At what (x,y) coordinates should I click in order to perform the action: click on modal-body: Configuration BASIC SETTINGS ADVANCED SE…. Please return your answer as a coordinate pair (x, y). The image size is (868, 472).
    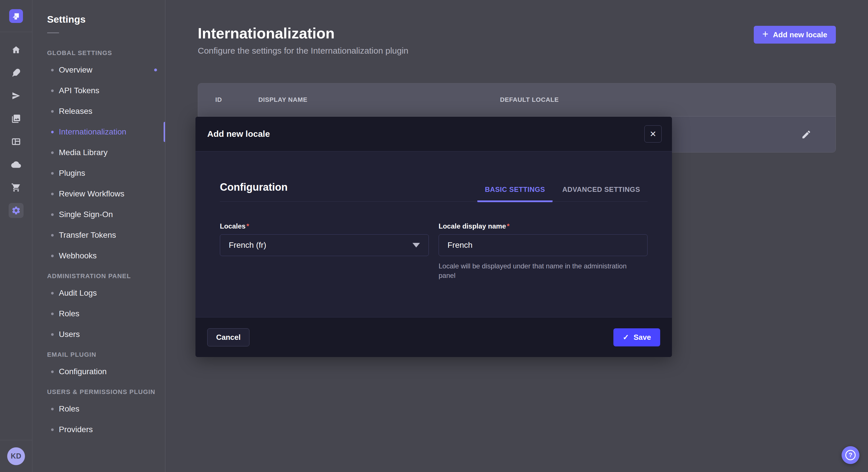
    Looking at the image, I should click on (434, 216).